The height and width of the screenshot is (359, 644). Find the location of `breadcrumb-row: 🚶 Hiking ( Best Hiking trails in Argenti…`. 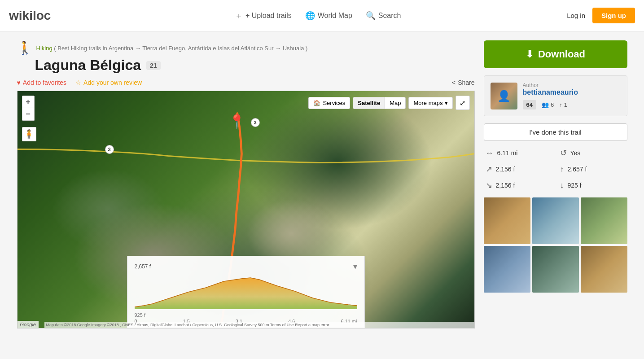

breadcrumb-row: 🚶 Hiking ( Best Hiking trails in Argenti… is located at coordinates (246, 48).